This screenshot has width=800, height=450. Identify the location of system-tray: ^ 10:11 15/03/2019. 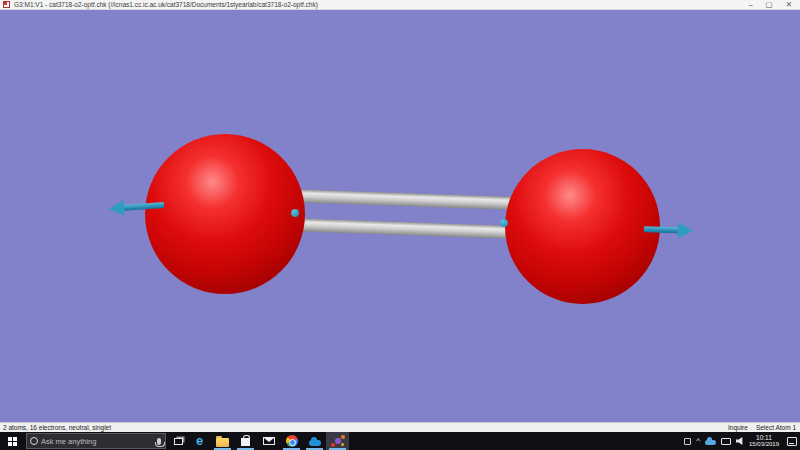
(742, 441).